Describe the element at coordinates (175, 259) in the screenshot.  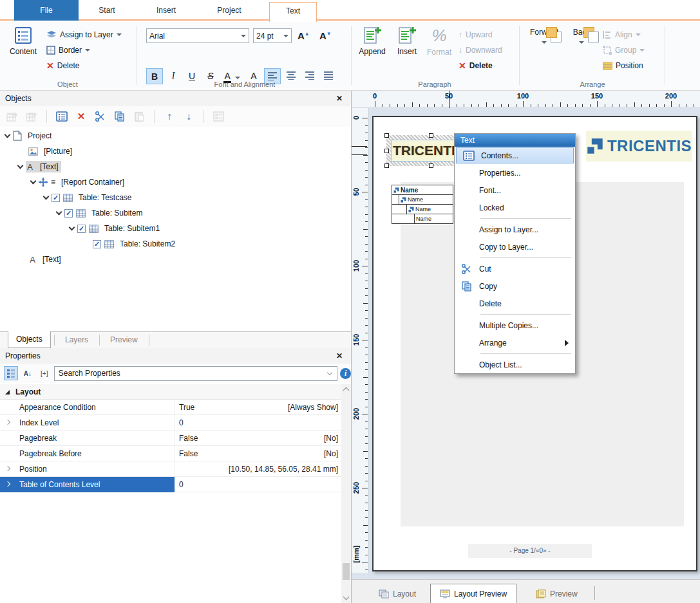
I see `tree-item: A[Text]` at that location.